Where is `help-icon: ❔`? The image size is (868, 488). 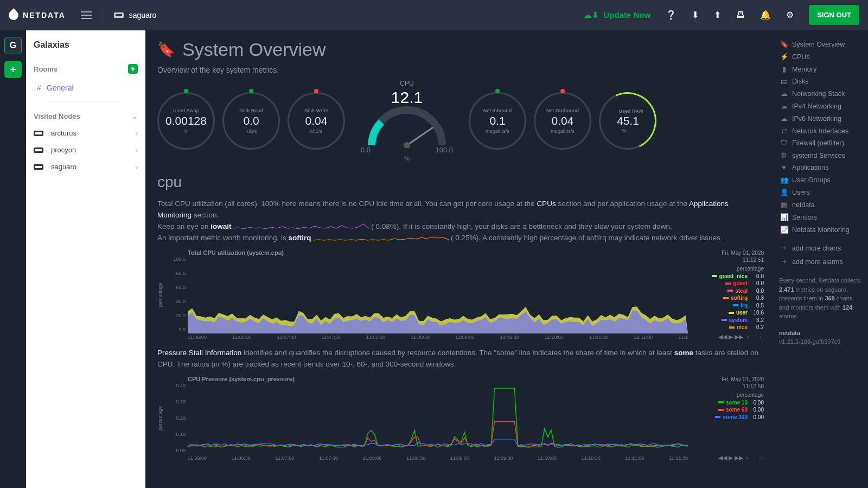 help-icon: ❔ is located at coordinates (671, 15).